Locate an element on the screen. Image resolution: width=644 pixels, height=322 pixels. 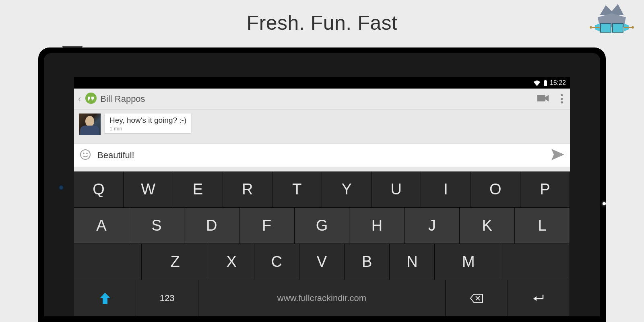
hangouts-icon is located at coordinates (91, 99).